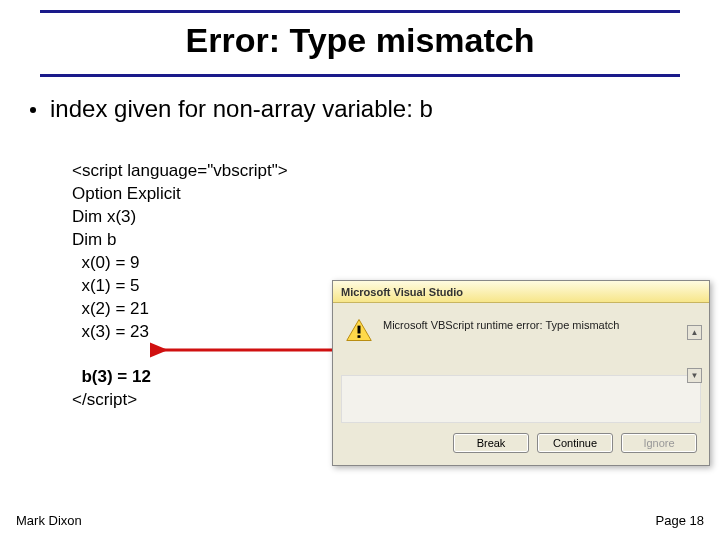 The image size is (720, 540). Describe the element at coordinates (694, 332) in the screenshot. I see `scroll-up-icon: ▲` at that location.